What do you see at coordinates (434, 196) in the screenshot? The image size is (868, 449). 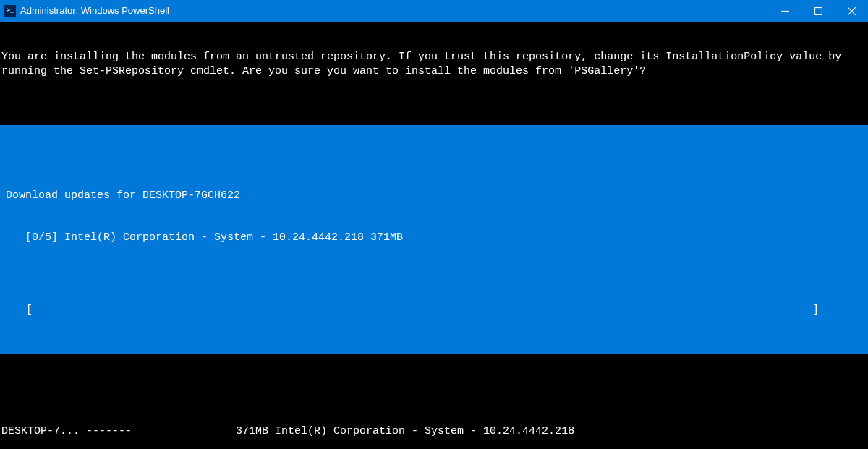 I see `progress-title: Download updates for DESKTOP-7GCH622` at bounding box center [434, 196].